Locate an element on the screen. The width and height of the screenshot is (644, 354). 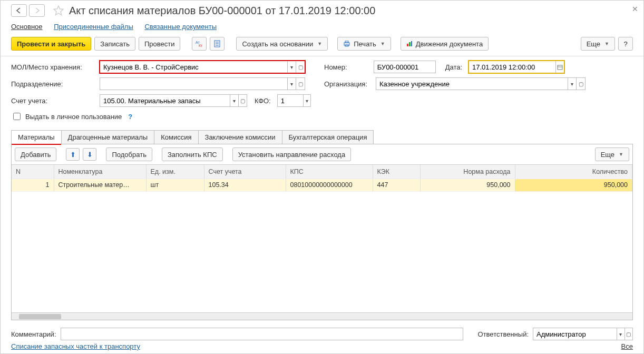
cell-n: 1 is located at coordinates (33, 185).